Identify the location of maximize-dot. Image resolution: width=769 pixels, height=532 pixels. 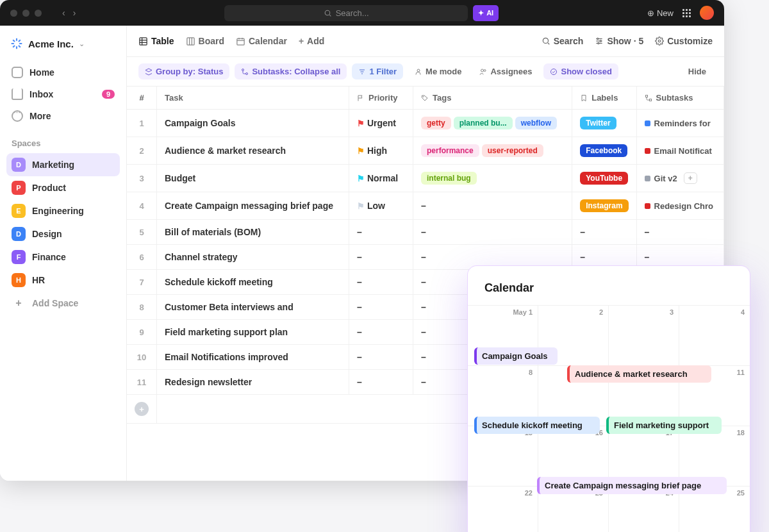
(38, 13).